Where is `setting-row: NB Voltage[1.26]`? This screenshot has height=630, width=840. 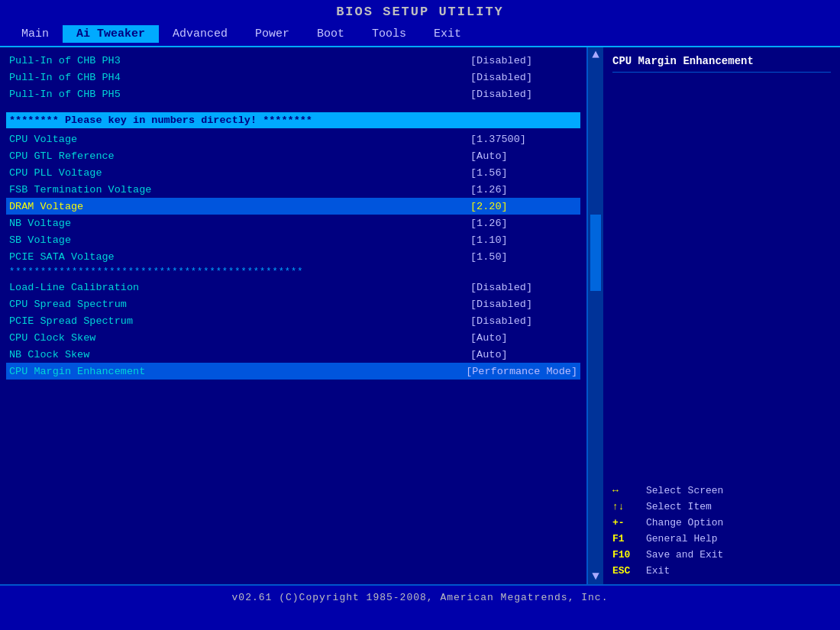
setting-row: NB Voltage[1.26] is located at coordinates (293, 223).